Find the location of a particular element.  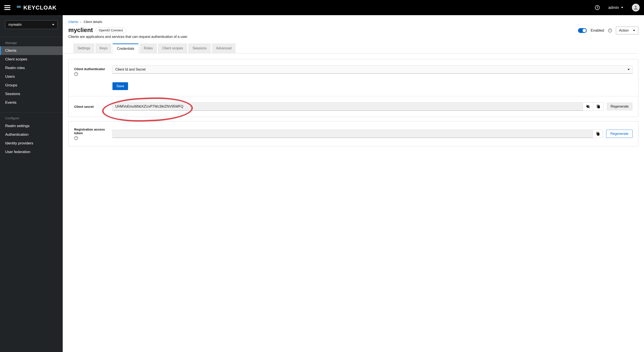

sidebar-item-realm-settings: Realm settings is located at coordinates (32, 126).